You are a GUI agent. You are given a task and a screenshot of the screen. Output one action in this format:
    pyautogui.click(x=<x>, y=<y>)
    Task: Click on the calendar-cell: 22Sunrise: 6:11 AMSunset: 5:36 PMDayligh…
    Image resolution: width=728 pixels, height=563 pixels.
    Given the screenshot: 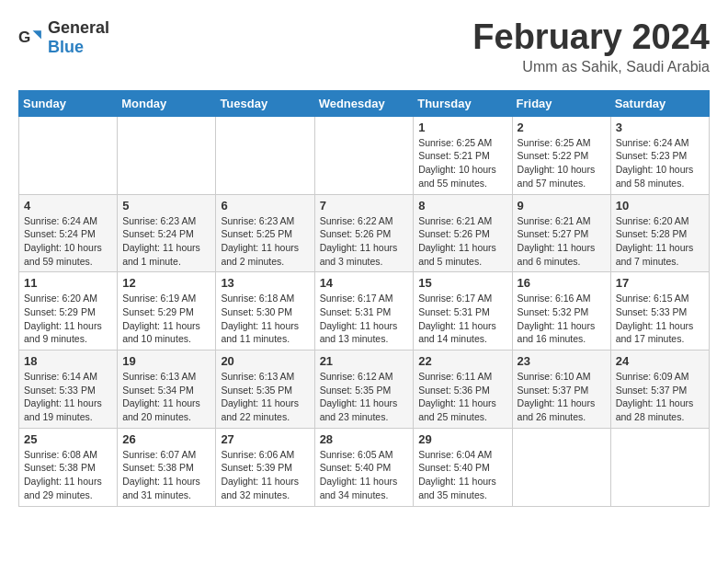 What is the action you would take?
    pyautogui.click(x=463, y=390)
    